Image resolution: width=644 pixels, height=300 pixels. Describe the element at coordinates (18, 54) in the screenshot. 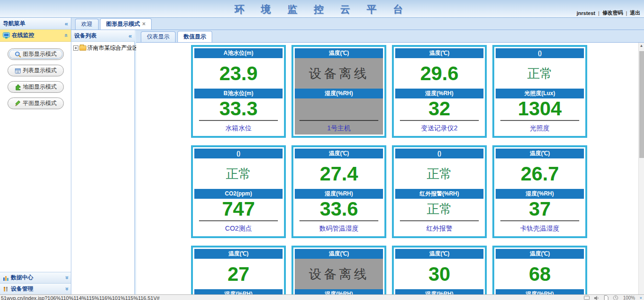

I see `magnifier-icon` at that location.